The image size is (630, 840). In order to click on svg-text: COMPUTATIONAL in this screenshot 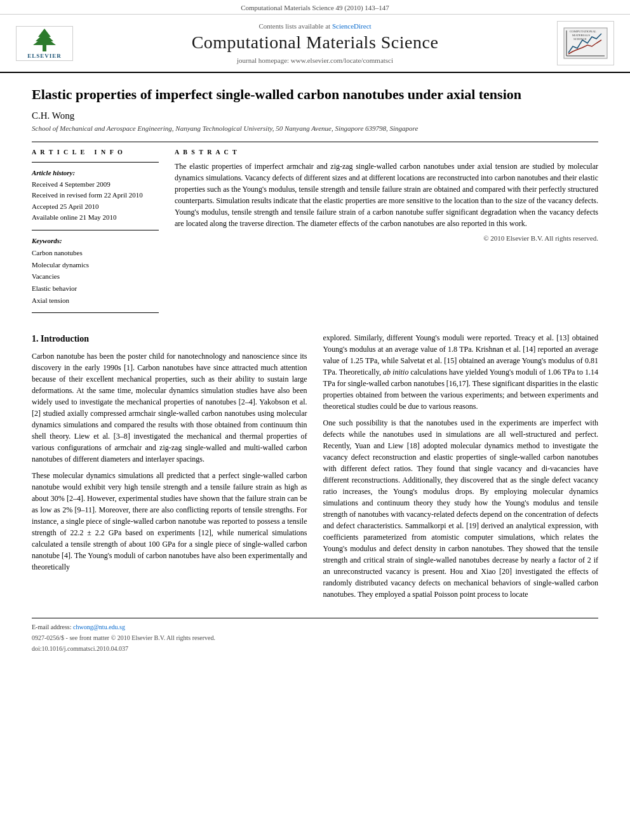, I will do `click(583, 32)`.